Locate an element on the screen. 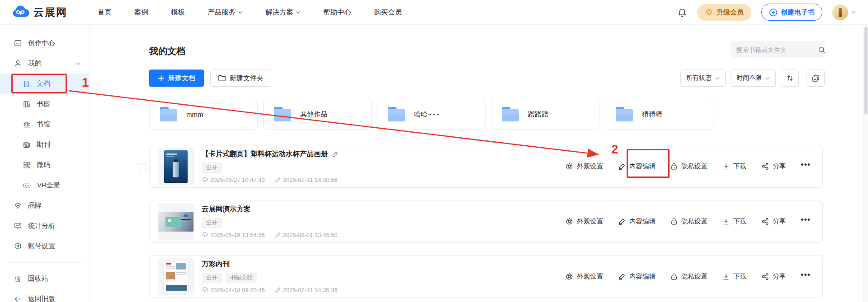  sidebar-item-bookshelf: 书橱 is located at coordinates (44, 104).